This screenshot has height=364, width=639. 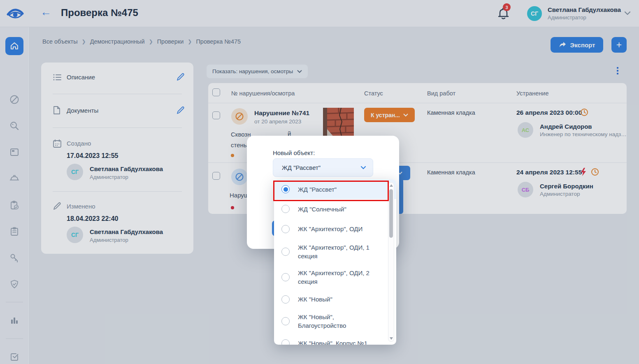 I want to click on new-object-select: ЖД "Рассвет", so click(x=323, y=168).